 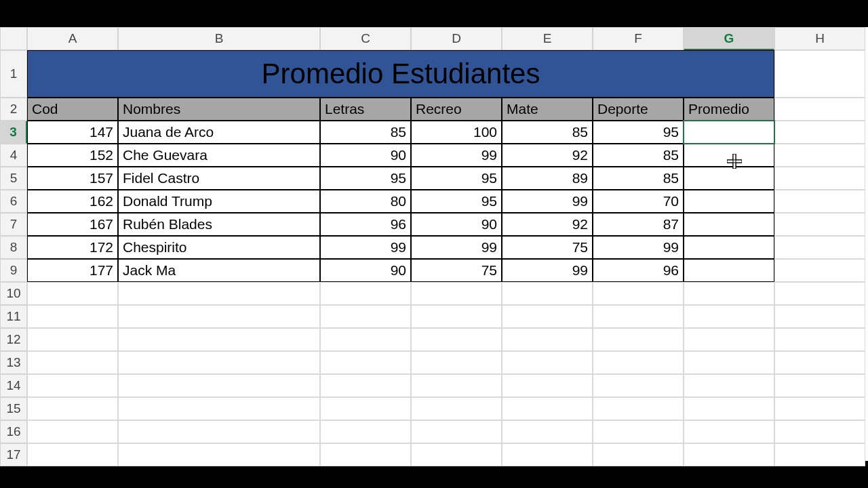 I want to click on row-header-13: 13, so click(x=14, y=363).